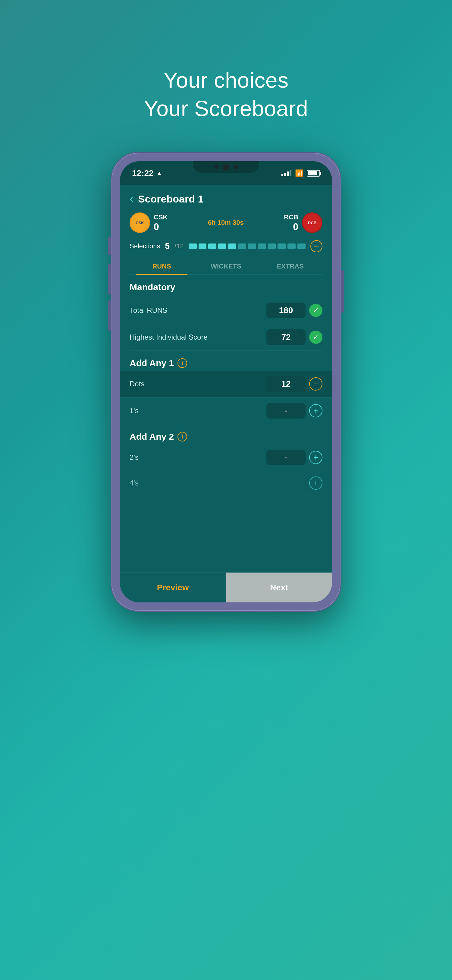  What do you see at coordinates (312, 223) in the screenshot?
I see `rcb-badge: RCB` at bounding box center [312, 223].